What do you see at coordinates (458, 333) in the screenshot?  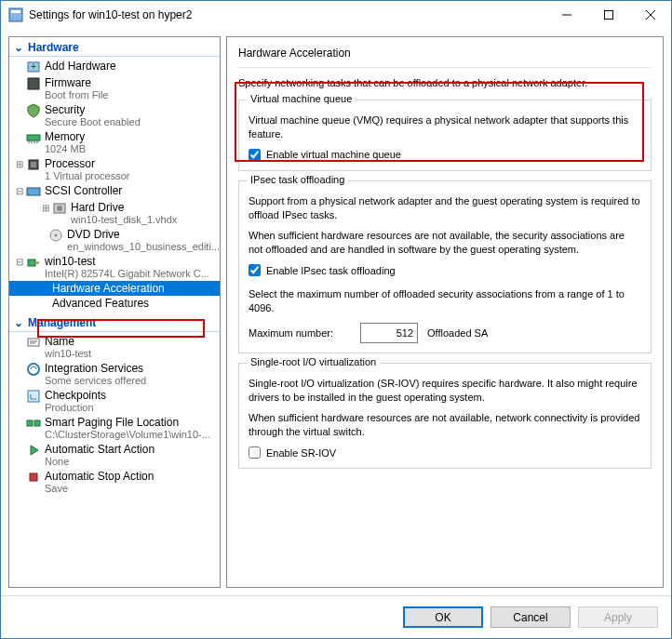 I see `ipsec-suffix: Offloaded SA` at bounding box center [458, 333].